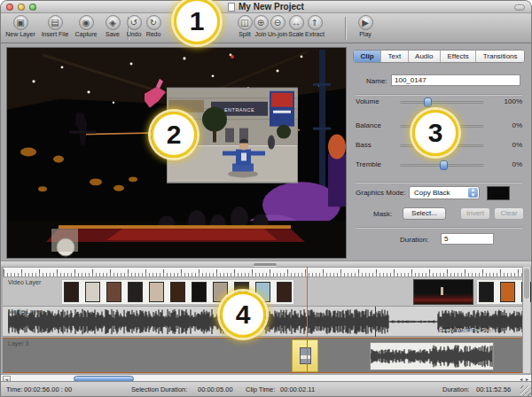 The height and width of the screenshot is (397, 532). What do you see at coordinates (376, 322) in the screenshot?
I see `clip-boundary` at bounding box center [376, 322].